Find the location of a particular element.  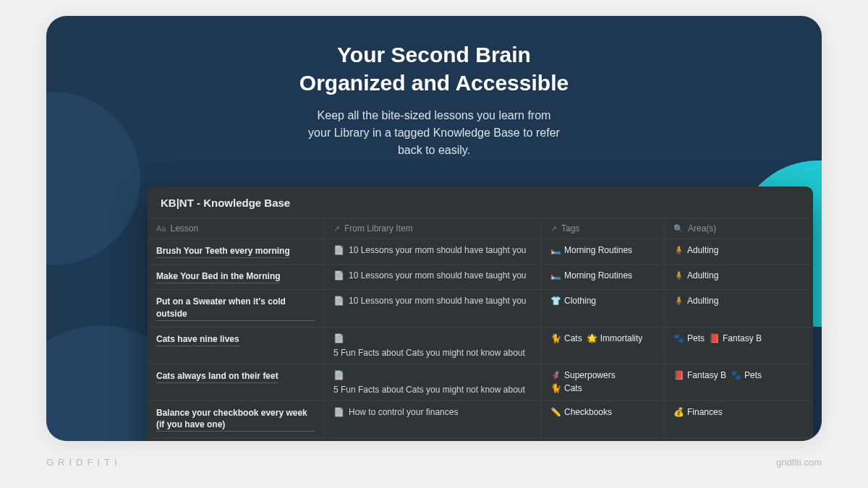

cell-lesson: Make Your Bed in the Morning is located at coordinates (236, 277).